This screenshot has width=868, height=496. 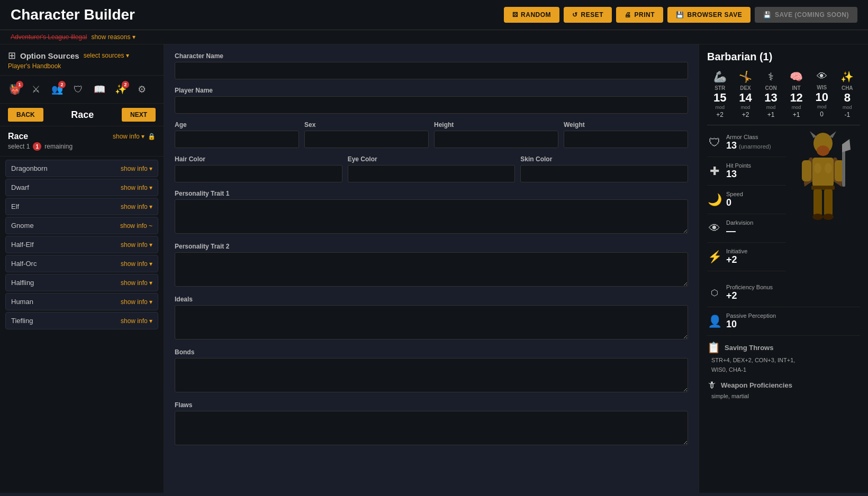 What do you see at coordinates (740, 232) in the screenshot?
I see `darkvision-value: —` at bounding box center [740, 232].